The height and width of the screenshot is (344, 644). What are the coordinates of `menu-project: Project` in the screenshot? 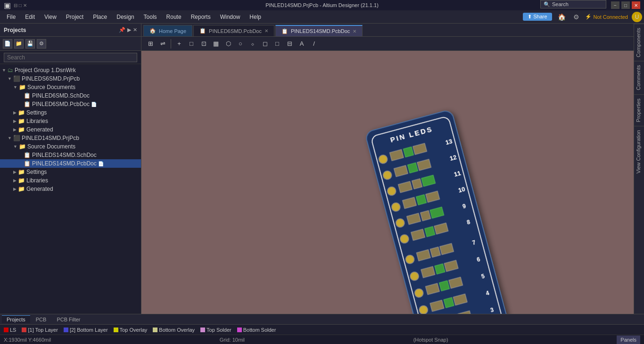 It's located at (74, 17).